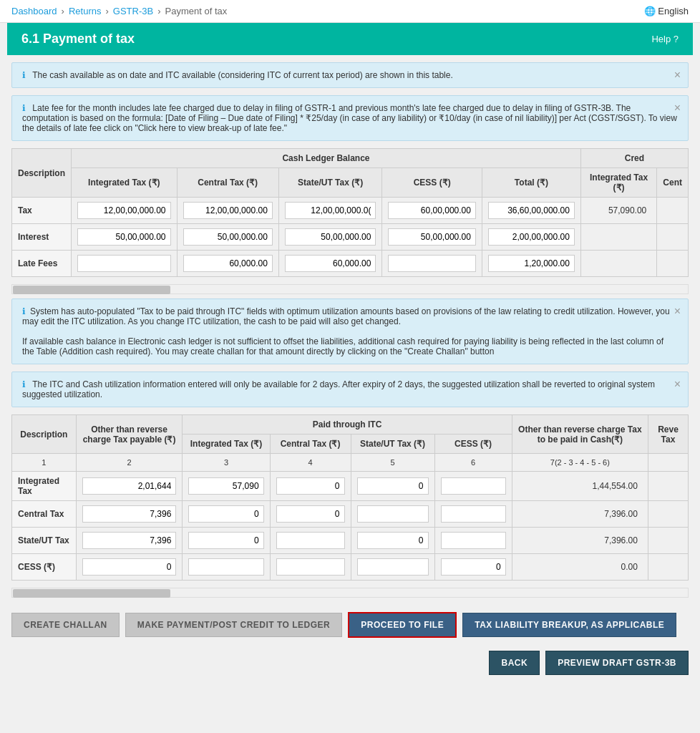  Describe the element at coordinates (531, 237) in the screenshot. I see `interest-total-input` at that location.